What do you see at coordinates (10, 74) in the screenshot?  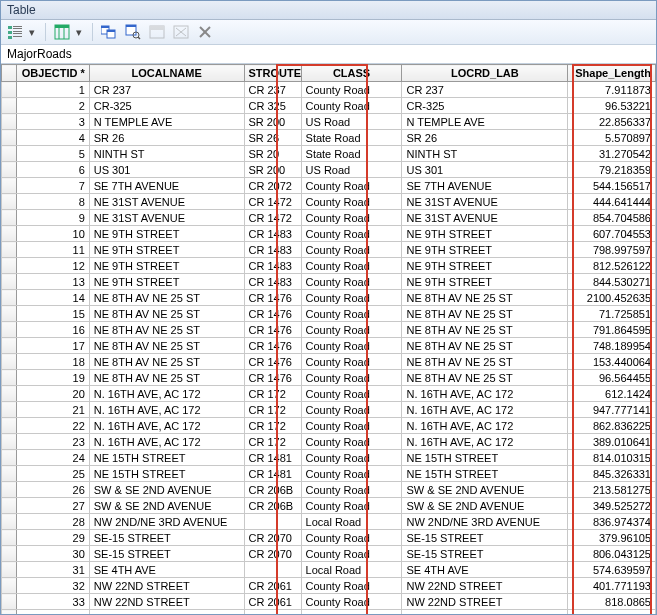 I see `row-selector-header` at bounding box center [10, 74].